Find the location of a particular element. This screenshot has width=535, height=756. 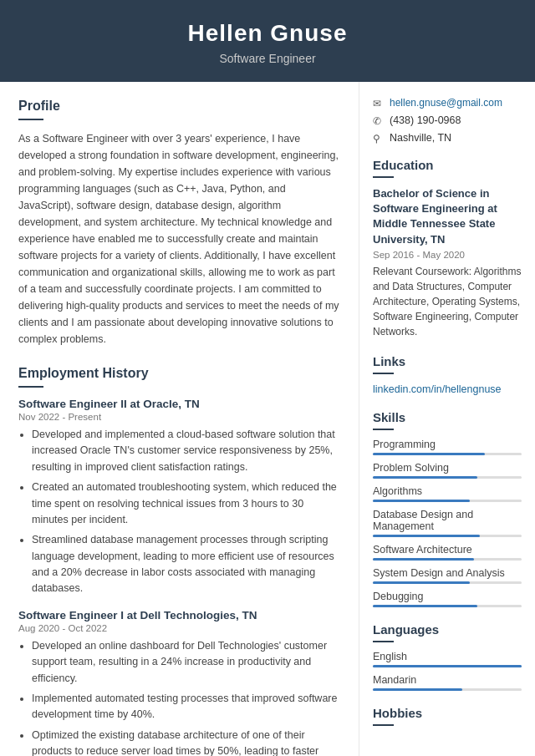

edu-degree: Bachelor of Science in Software Engineer… is located at coordinates (447, 217).